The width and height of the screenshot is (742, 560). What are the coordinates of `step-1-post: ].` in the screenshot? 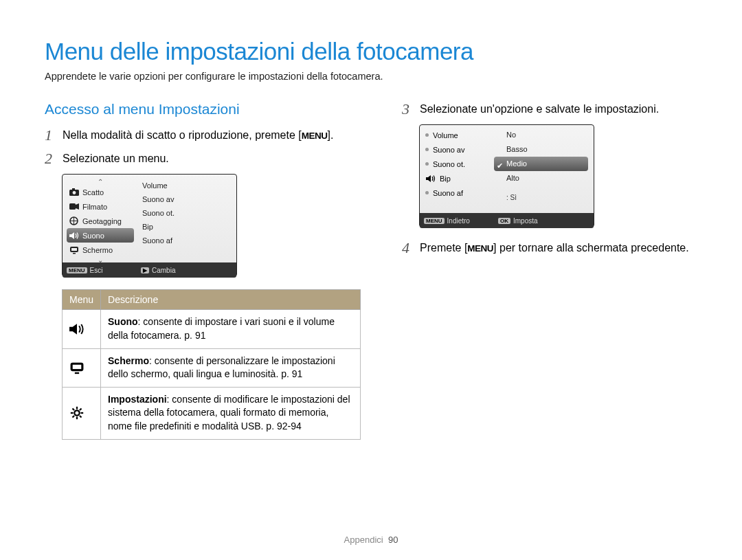 It's located at (330, 135).